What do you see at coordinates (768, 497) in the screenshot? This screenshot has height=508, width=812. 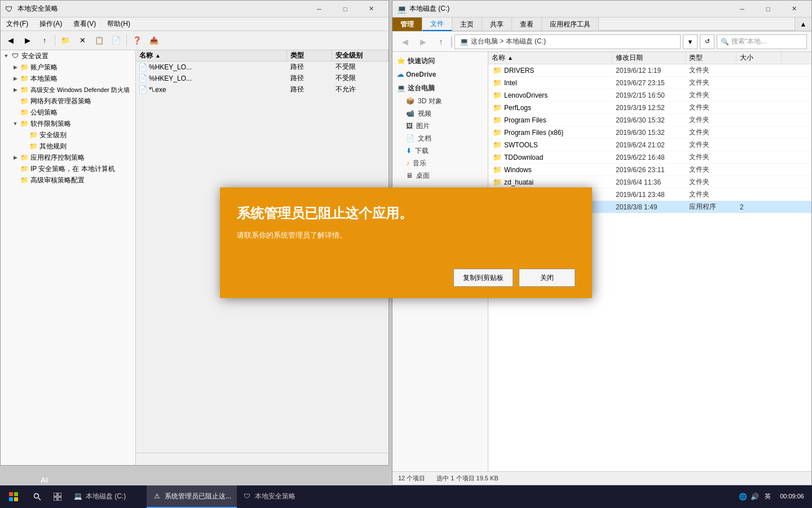 I see `taskbar-lang: 英` at bounding box center [768, 497].